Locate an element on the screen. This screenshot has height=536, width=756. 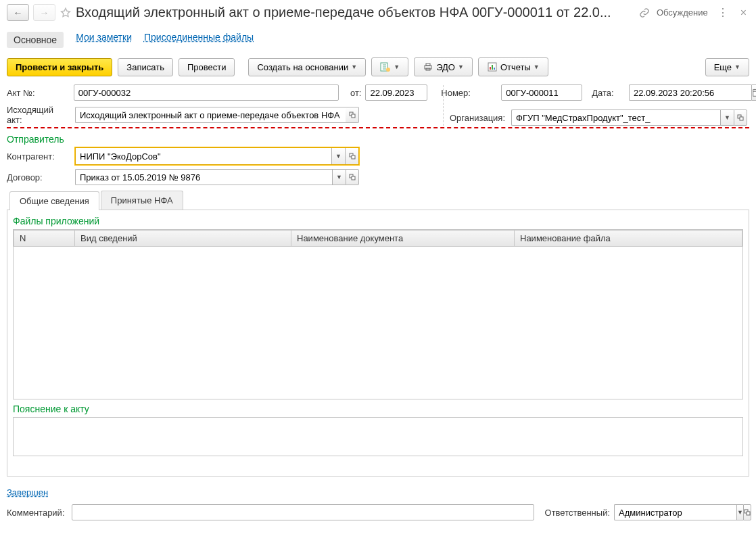
contract-input is located at coordinates (204, 177).